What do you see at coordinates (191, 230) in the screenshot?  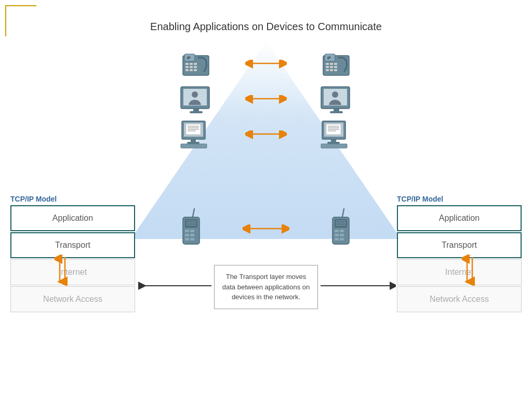 I see `walkie-left-icon` at bounding box center [191, 230].